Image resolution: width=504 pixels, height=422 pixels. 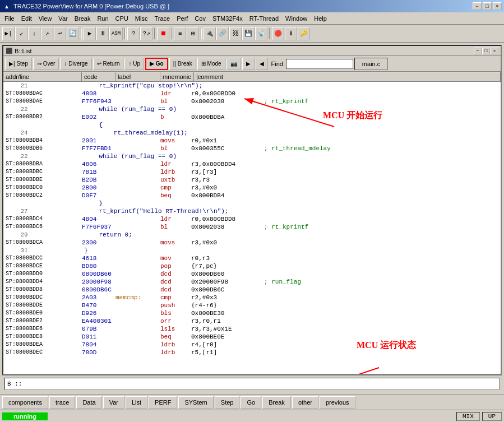 I want to click on cmd-input, so click(x=260, y=384).